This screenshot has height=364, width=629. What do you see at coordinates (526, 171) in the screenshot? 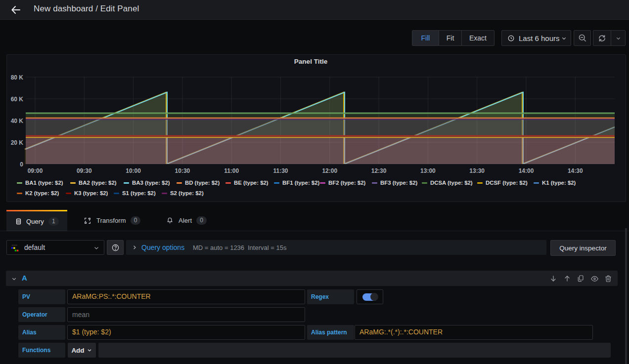
I see `svg-text: 14:00` at bounding box center [526, 171].